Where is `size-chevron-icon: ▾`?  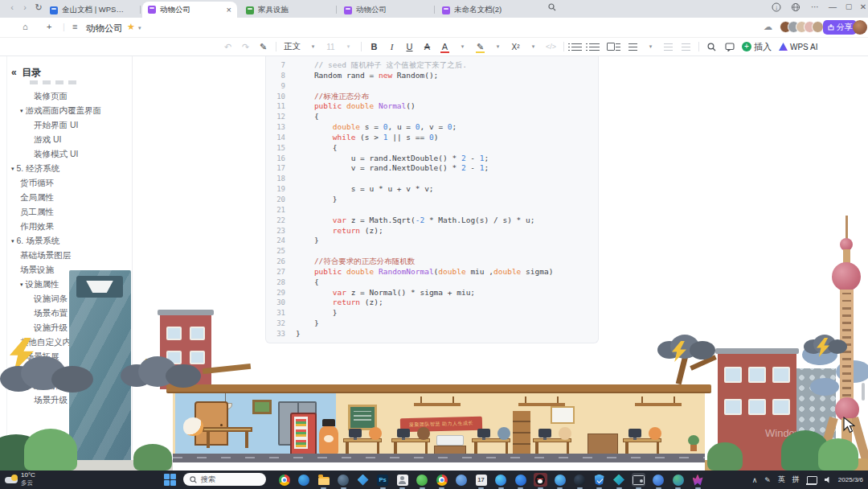 size-chevron-icon: ▾ is located at coordinates (349, 47).